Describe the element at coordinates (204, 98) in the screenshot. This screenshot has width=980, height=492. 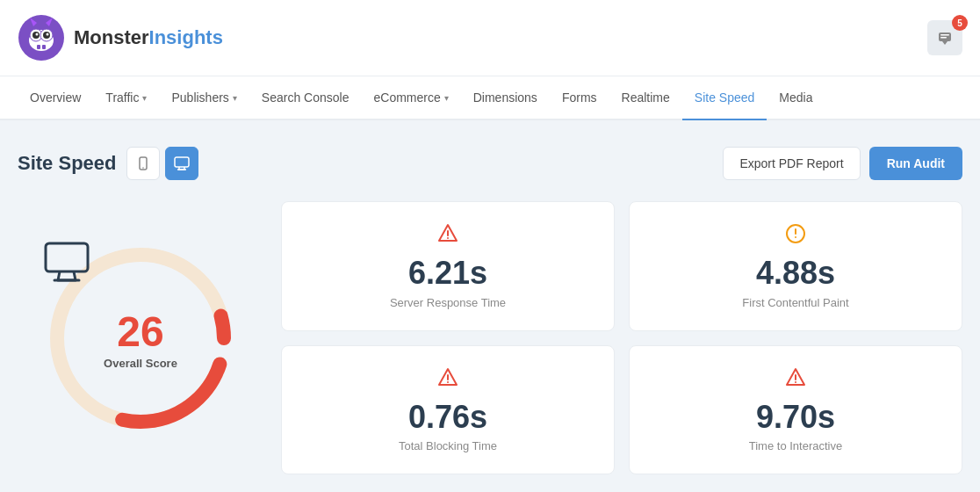
I see `nav-item-publishers: Publishers ▾` at that location.